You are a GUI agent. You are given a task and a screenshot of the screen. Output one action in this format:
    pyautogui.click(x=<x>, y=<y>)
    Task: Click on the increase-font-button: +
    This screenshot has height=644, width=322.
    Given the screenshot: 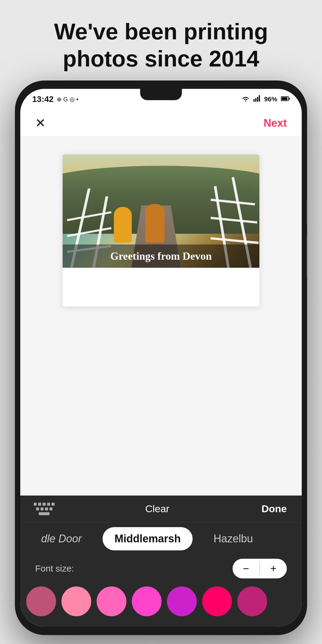 What is the action you would take?
    pyautogui.click(x=273, y=569)
    